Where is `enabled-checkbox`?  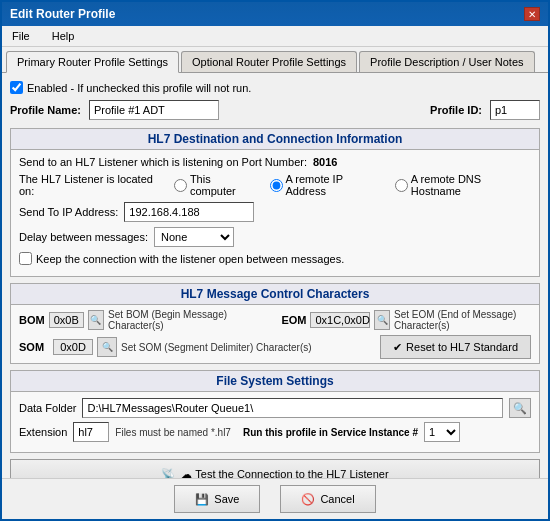 enabled-checkbox is located at coordinates (16, 88).